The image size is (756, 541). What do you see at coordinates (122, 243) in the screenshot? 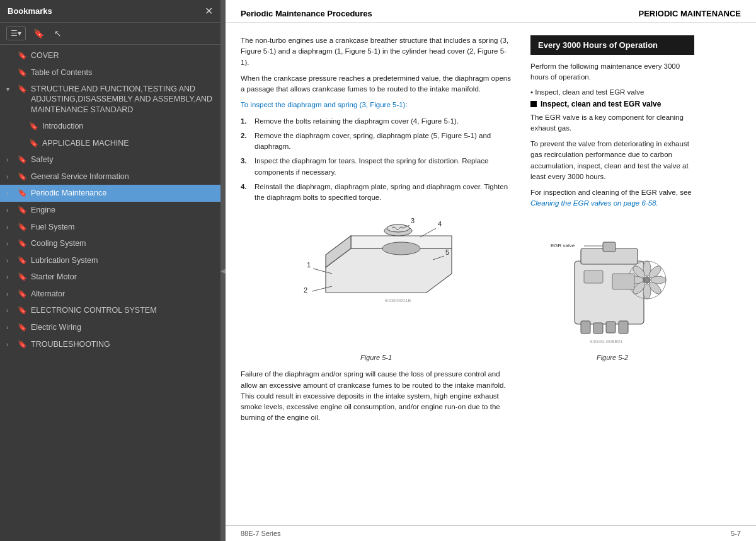
I see `sidebar-item-label: Cooling System` at bounding box center [122, 243].